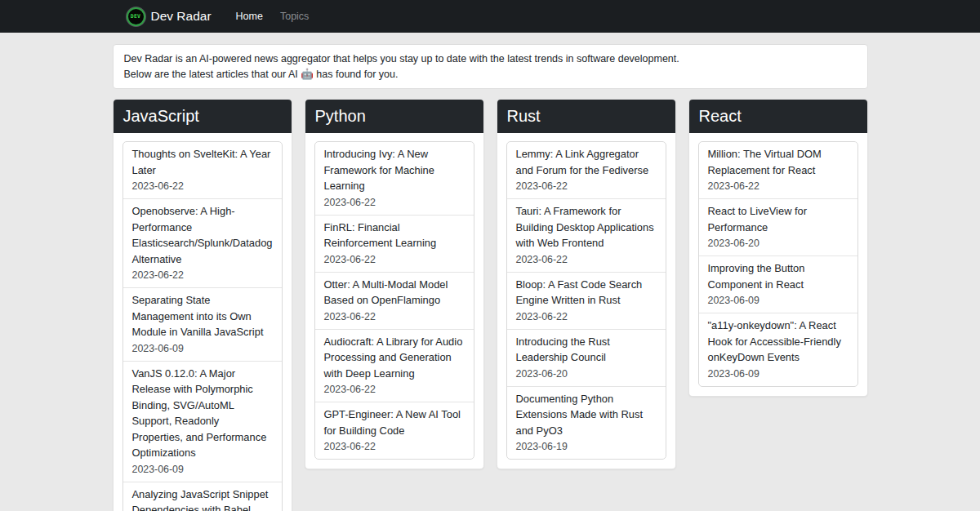 The width and height of the screenshot is (980, 511). I want to click on article-title: Bloop: A Fast Code Search Engine Written…, so click(586, 292).